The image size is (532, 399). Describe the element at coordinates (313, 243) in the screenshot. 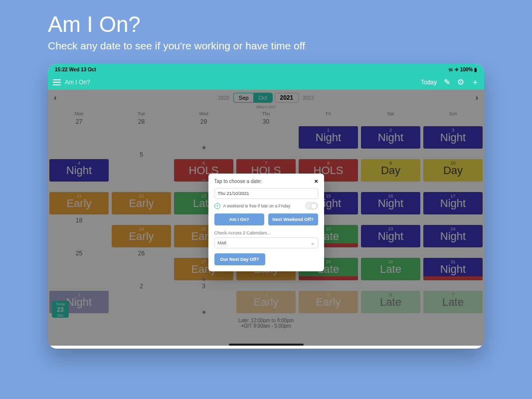

I see `chevron-down-icon: ⌄` at that location.